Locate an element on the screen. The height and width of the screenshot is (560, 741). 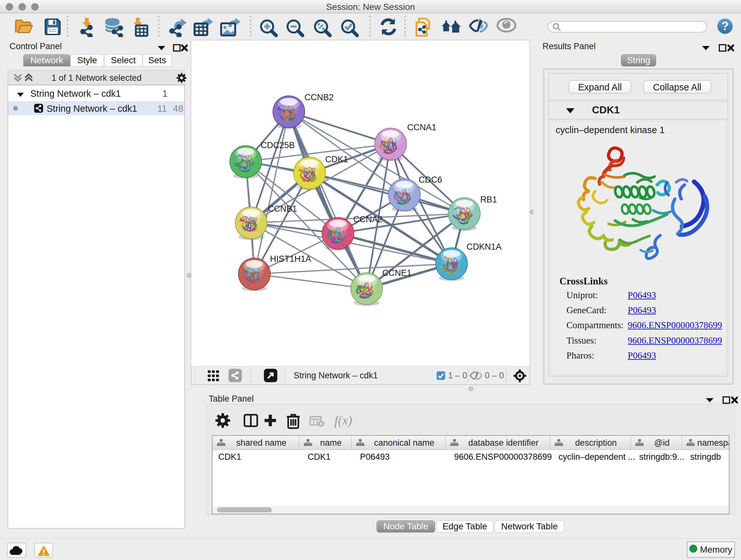
svg-text: CDC25B is located at coordinates (278, 145).